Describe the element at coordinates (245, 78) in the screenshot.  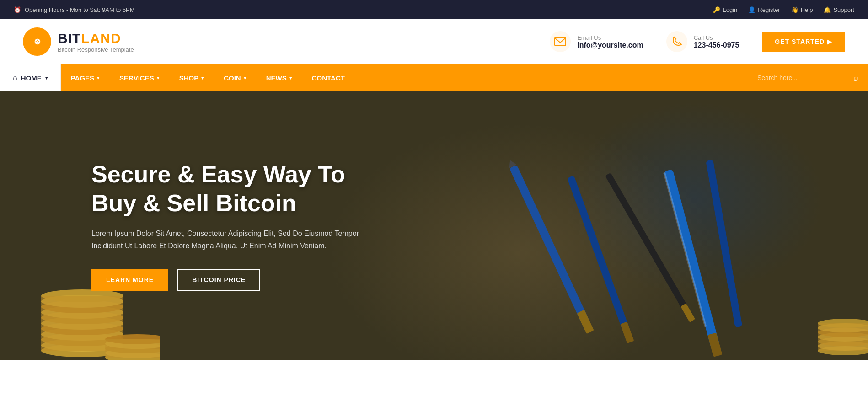
I see `coin-arrow: ▾` at that location.